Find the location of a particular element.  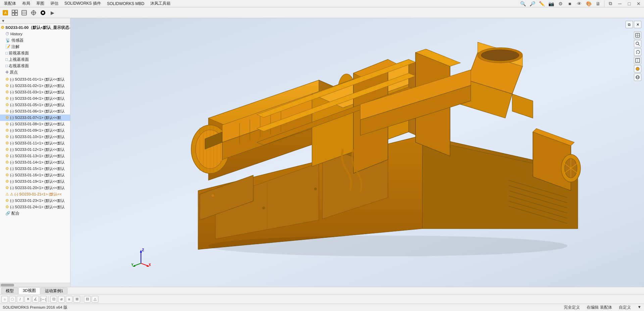

bt-cross-icon: ✕ is located at coordinates (28, 299).